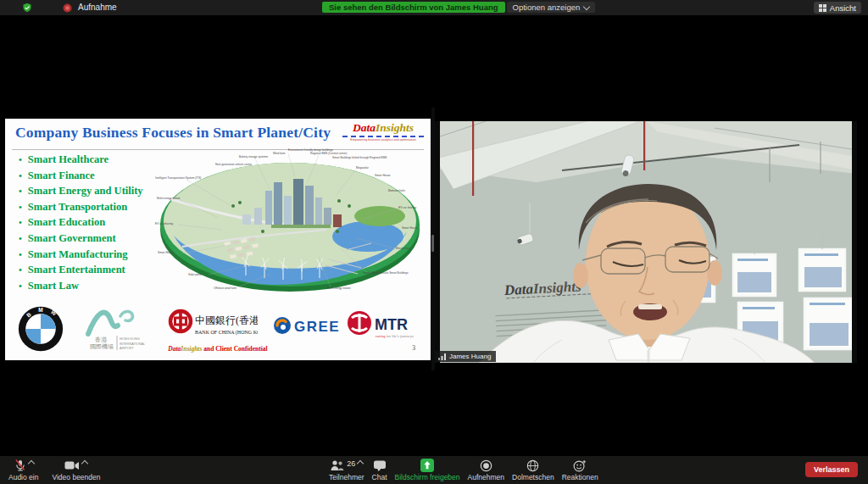  Describe the element at coordinates (226, 332) in the screenshot. I see `svg-text: BANK OF CHINA (HONG KONG)` at that location.